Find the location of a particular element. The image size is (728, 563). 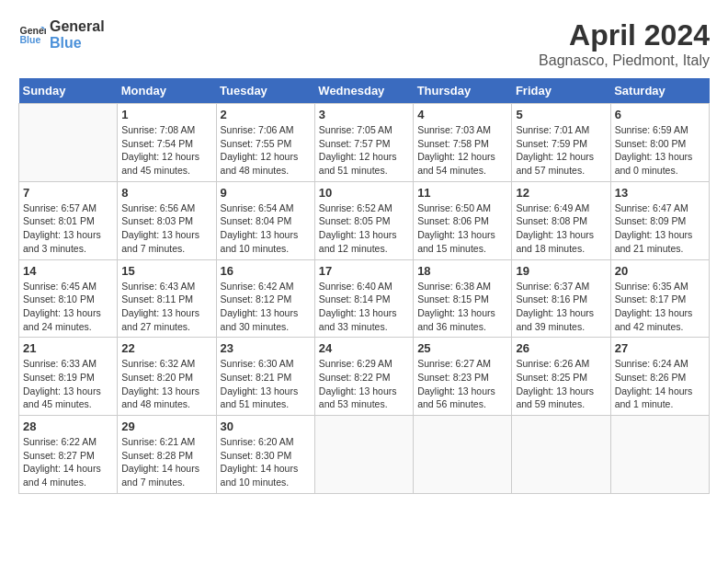

calendar-cell: 8Sunrise: 6:56 AM Sunset: 8:03 PM Daylig… is located at coordinates (167, 221).